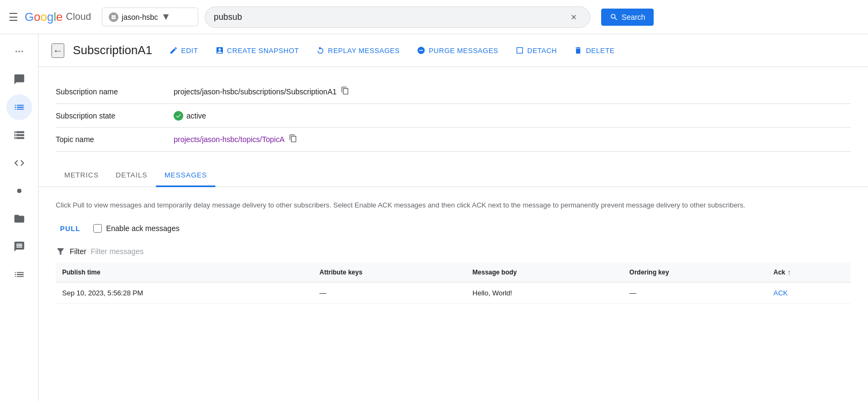  I want to click on top-bar: ☰ Google Cloud jason-hsbc ▼ ✕ Search, so click(434, 17).